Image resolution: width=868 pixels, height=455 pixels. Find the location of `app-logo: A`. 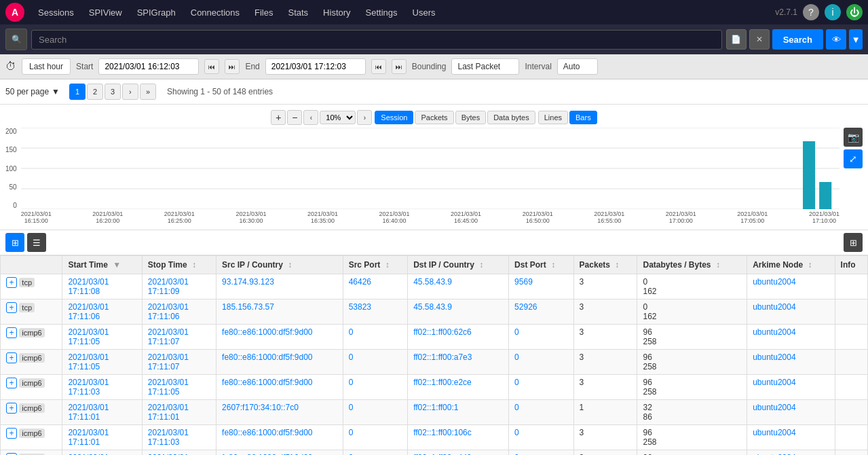

app-logo: A is located at coordinates (15, 12).